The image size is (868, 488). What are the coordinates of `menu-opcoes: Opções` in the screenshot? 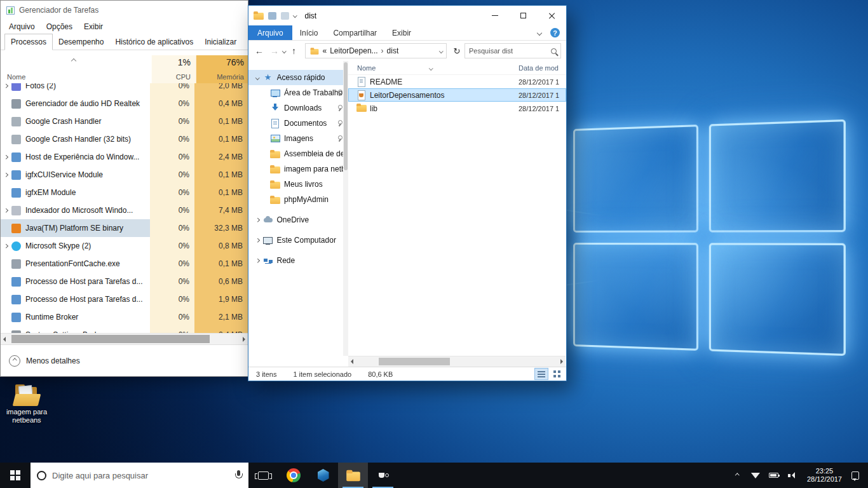 It's located at (60, 27).